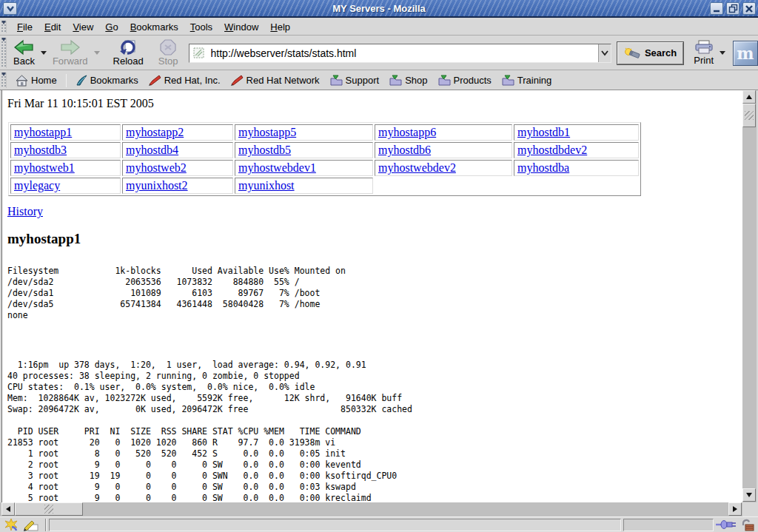 This screenshot has height=532, width=758. Describe the element at coordinates (53, 27) in the screenshot. I see `menu-edit: Edit` at that location.